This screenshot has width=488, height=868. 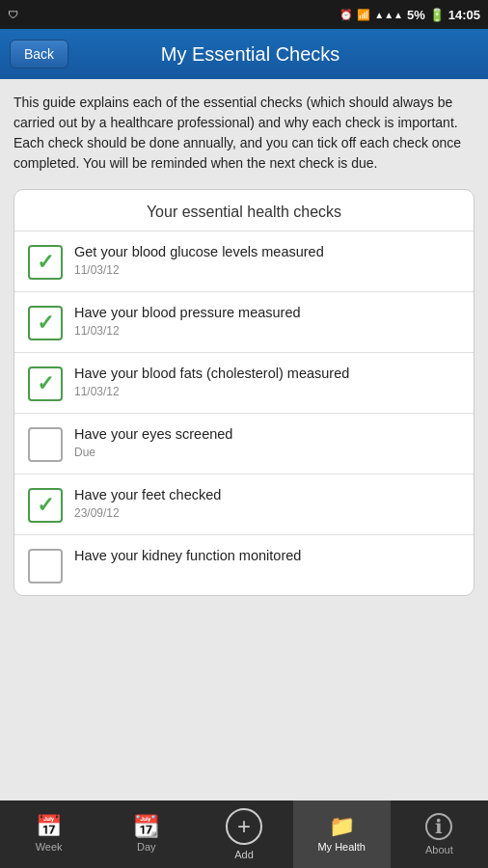 I want to click on back-button: Back, so click(x=39, y=54).